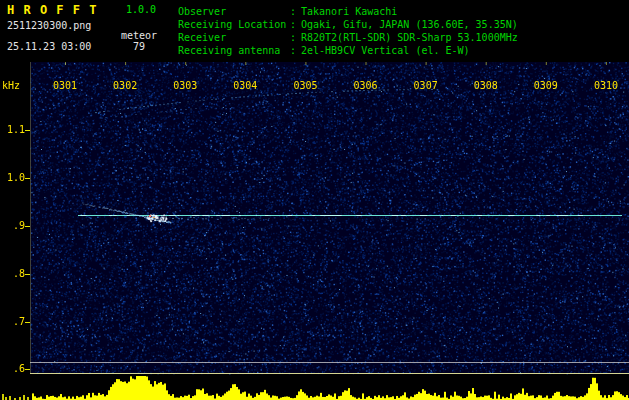  What do you see at coordinates (348, 50) in the screenshot?
I see `info-row-antenna: Receiving antenna:2el-HB9CV Vertical (el…` at bounding box center [348, 50].